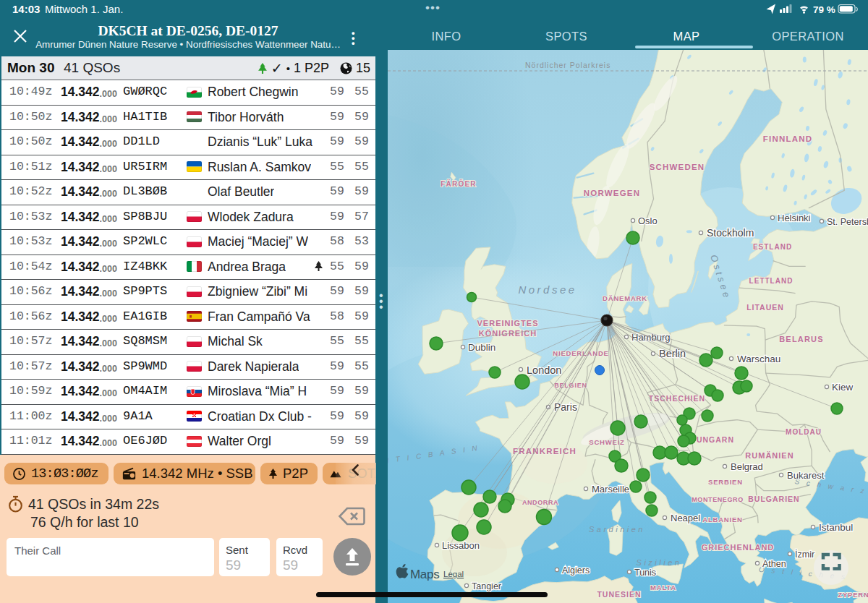  Describe the element at coordinates (773, 247) in the screenshot. I see `svg-text: ESTLAND` at that location.